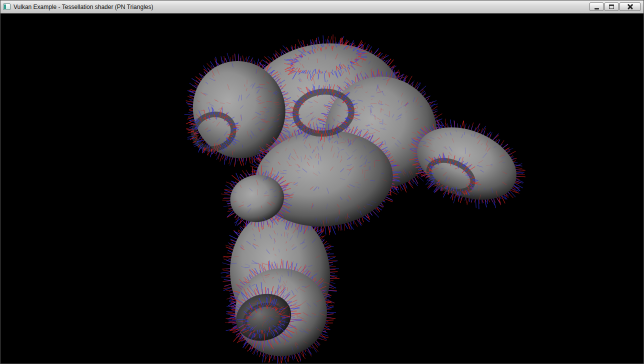  What do you see at coordinates (302, 7) in the screenshot?
I see `window-title: Vulkan Example - Tessellation shader (PN…` at bounding box center [302, 7].